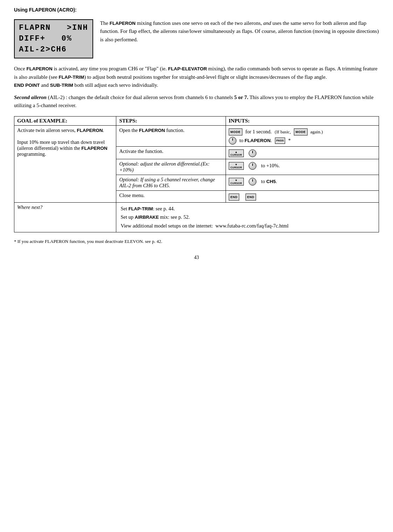  Describe the element at coordinates (280, 141) in the screenshot. I see `pass-button: PASS` at that location.